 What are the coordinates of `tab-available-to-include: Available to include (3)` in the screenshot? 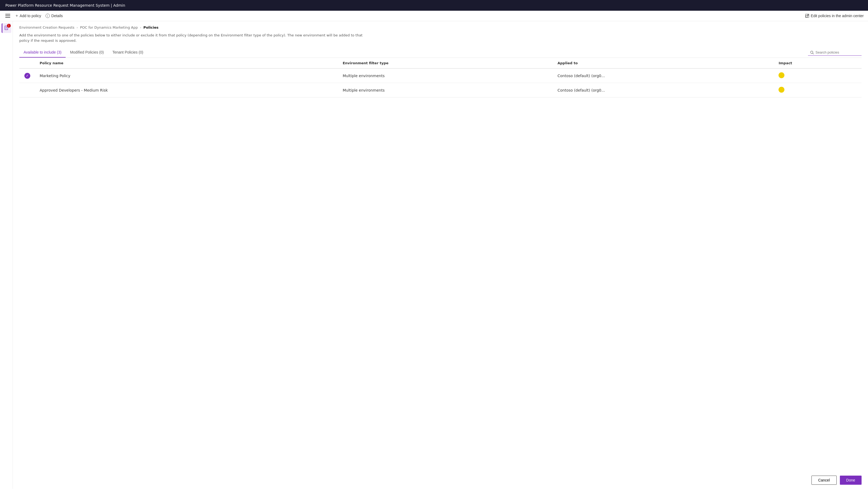 It's located at (42, 53).